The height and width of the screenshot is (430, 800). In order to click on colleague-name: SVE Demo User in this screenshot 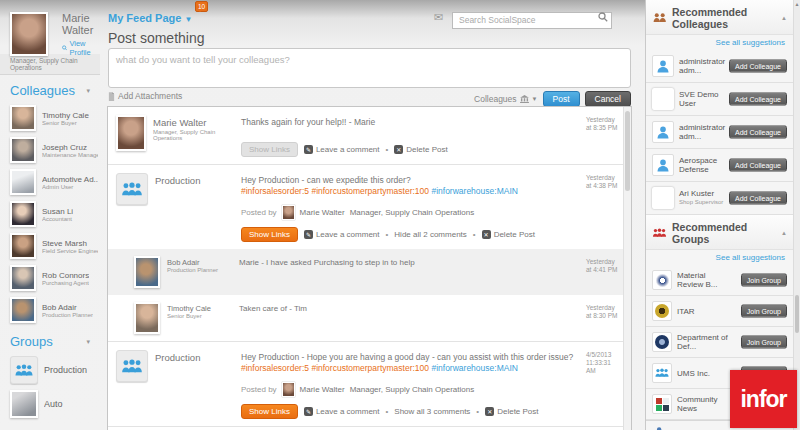, I will do `click(707, 99)`.